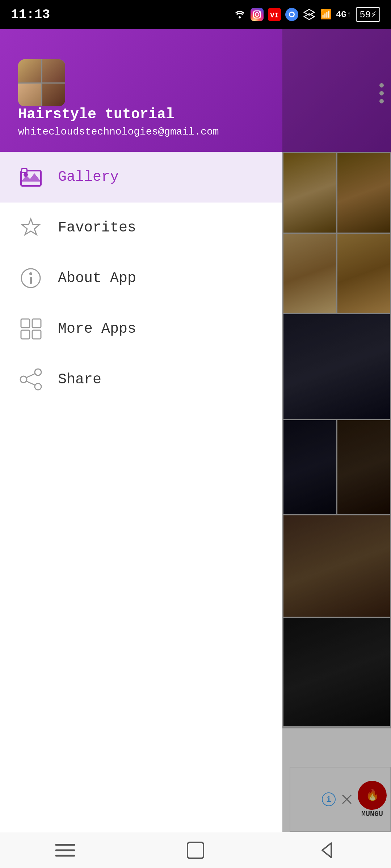  Describe the element at coordinates (42, 83) in the screenshot. I see `app-icon` at that location.